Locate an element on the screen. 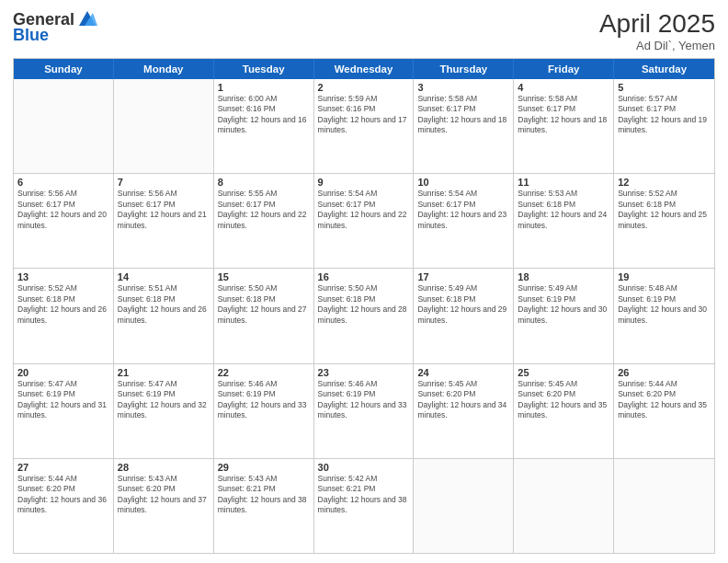  logo-blue: Blue is located at coordinates (31, 35).